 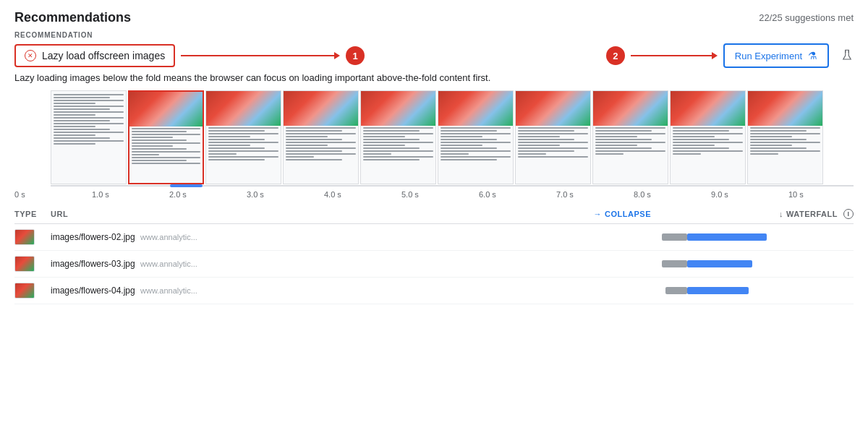 I want to click on frame-9s, so click(x=707, y=137).